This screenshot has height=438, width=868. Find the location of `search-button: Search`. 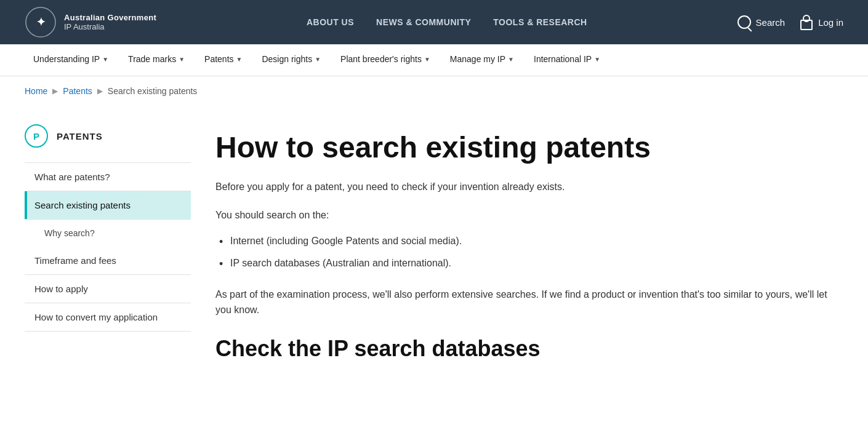

search-button: Search is located at coordinates (762, 22).